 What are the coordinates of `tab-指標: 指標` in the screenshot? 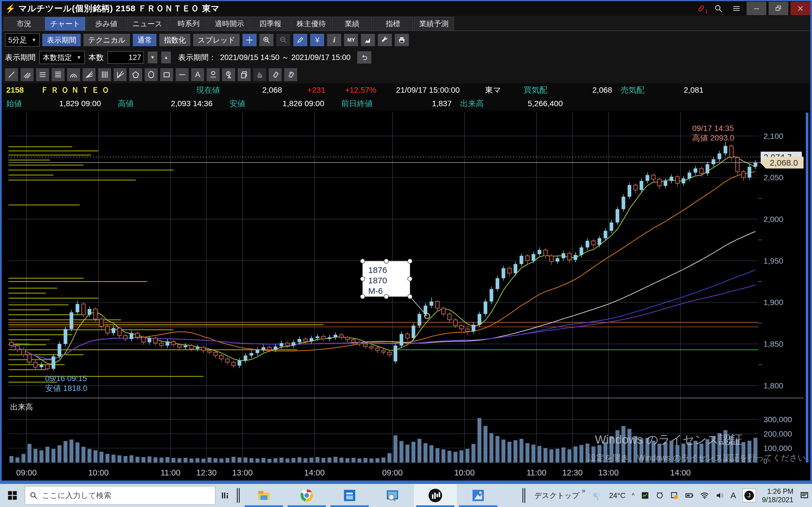 It's located at (393, 23).